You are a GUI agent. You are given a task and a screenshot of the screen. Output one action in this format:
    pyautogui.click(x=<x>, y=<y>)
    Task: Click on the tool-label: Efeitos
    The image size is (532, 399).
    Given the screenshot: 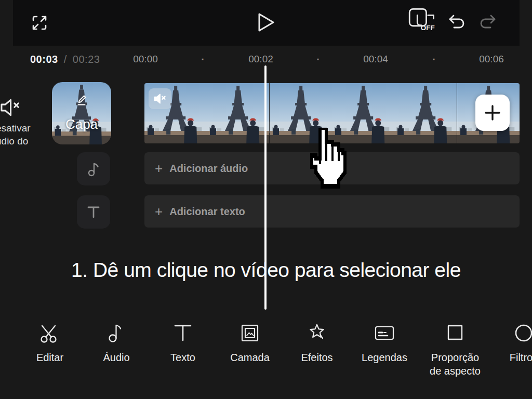 What is the action you would take?
    pyautogui.click(x=317, y=357)
    